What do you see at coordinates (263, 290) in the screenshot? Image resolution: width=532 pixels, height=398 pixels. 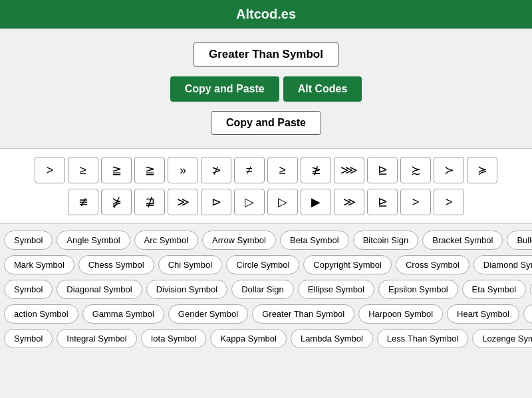 I see `cat-dollar: Dollar Sign` at bounding box center [263, 290].